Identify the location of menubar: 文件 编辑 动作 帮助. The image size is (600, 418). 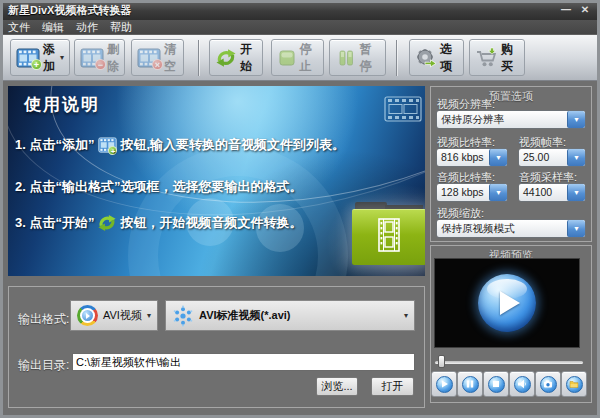
(300, 27).